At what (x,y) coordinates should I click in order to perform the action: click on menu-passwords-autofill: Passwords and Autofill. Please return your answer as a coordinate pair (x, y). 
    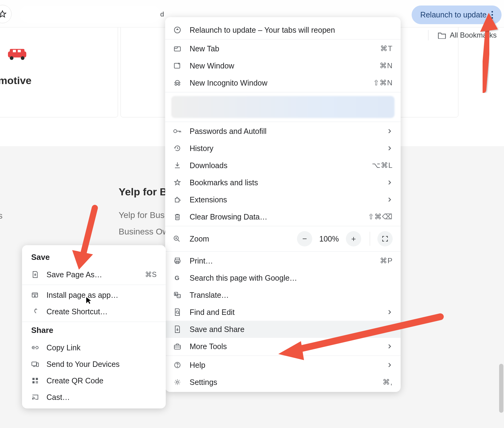
    Looking at the image, I should click on (283, 131).